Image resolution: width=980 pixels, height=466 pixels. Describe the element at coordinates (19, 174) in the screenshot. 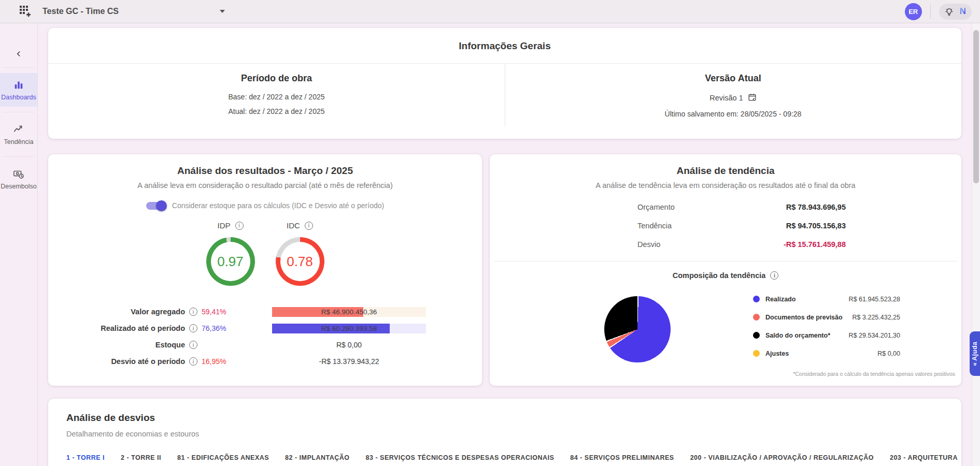

I see `money-clock-icon` at that location.